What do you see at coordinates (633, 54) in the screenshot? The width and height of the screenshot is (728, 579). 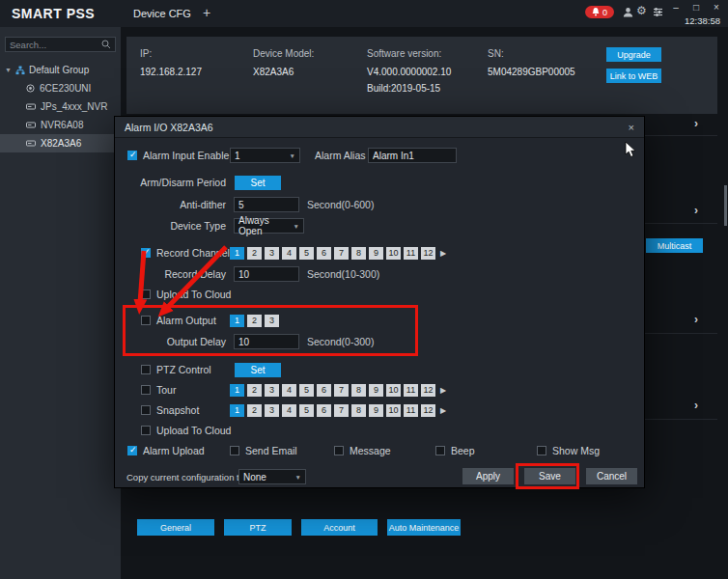 I see `upgrade-button: Upgrade` at bounding box center [633, 54].